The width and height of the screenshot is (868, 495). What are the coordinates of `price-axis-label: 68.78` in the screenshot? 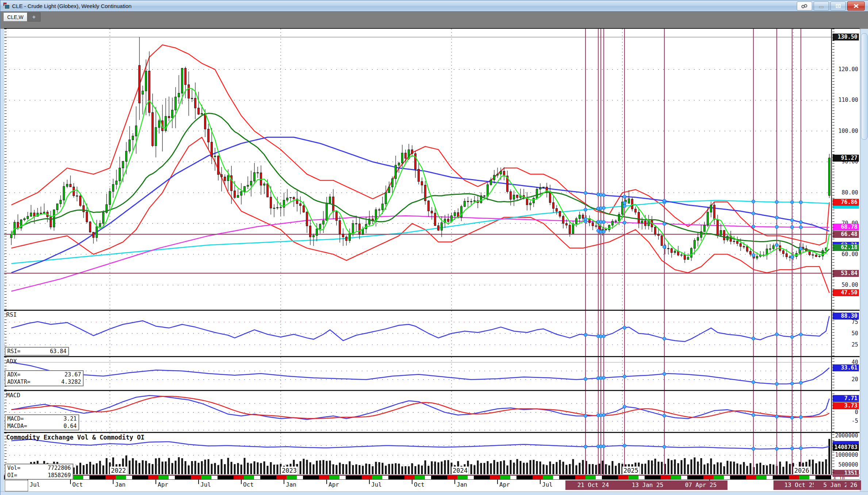 It's located at (846, 227).